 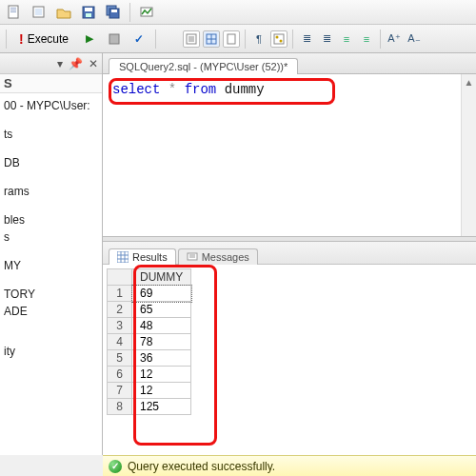 What do you see at coordinates (143, 257) in the screenshot?
I see `tab-results: Results` at bounding box center [143, 257].